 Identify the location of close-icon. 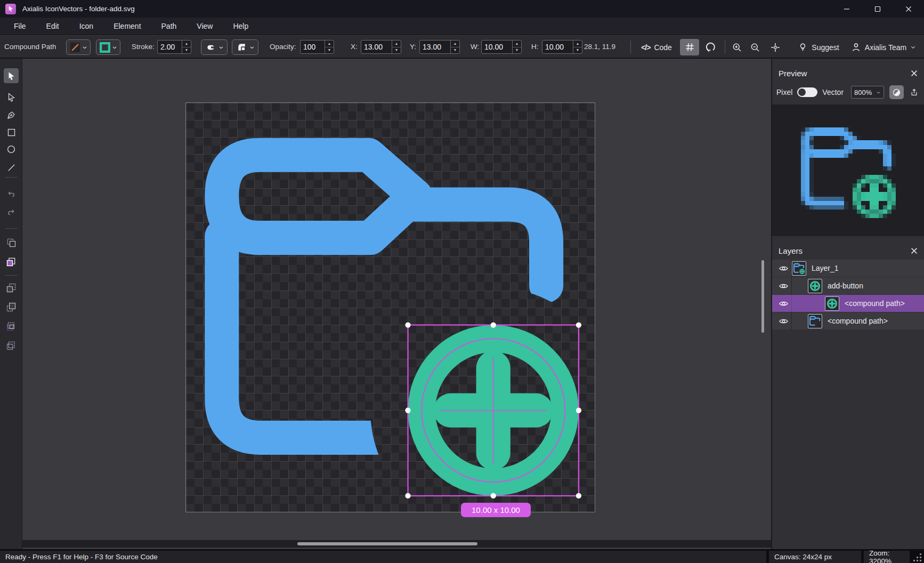
(914, 251).